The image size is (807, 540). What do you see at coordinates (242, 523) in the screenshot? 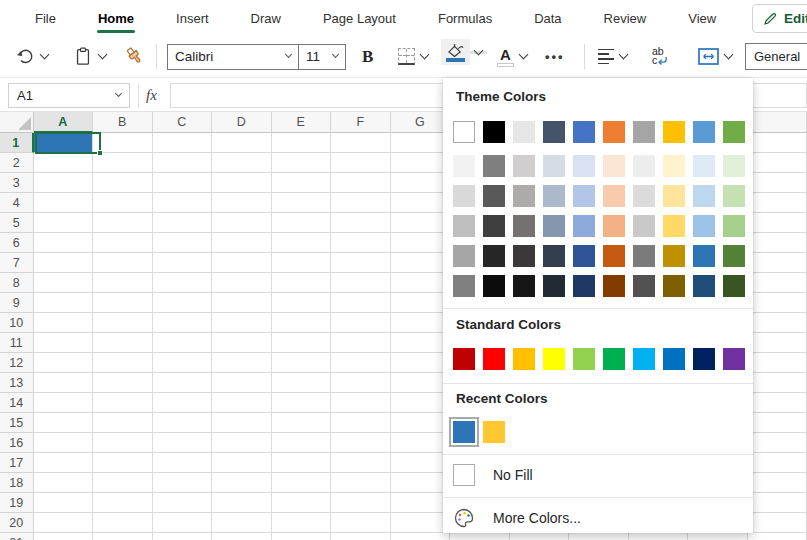
I see `cell-D20` at bounding box center [242, 523].